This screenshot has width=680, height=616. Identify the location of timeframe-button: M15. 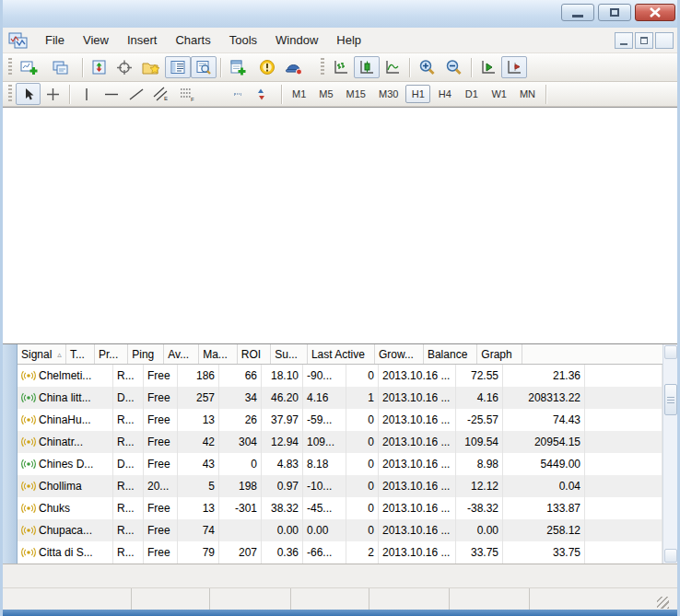
(356, 94).